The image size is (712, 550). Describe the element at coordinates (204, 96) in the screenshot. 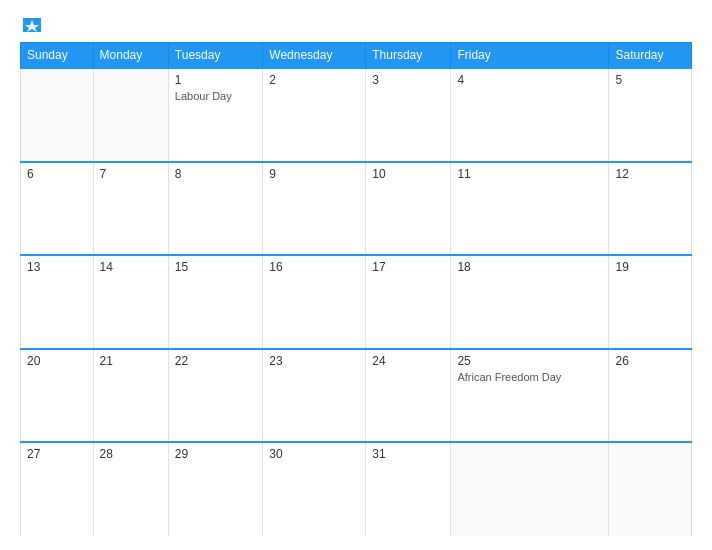

I see `event-label: Labour Day` at that location.